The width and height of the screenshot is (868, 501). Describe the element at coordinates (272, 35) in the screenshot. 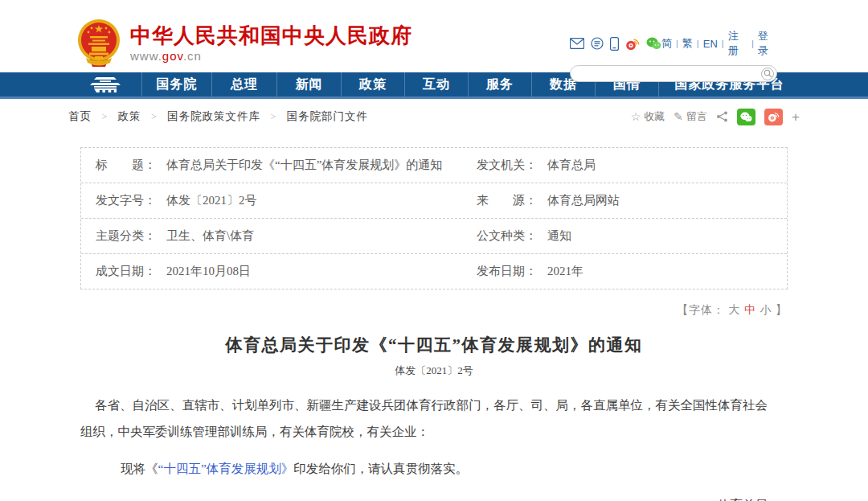

I see `site-title: 中华人民共和国中央人民政府` at that location.